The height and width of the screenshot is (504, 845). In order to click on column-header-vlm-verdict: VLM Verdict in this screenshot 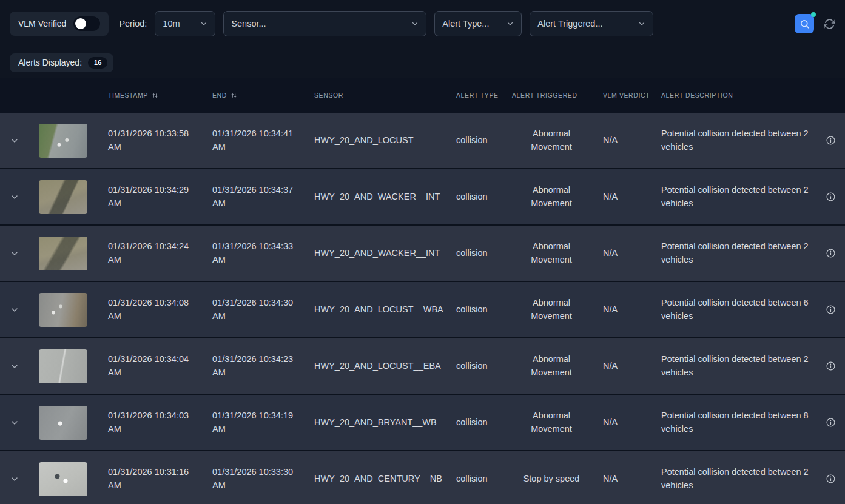, I will do `click(621, 95)`.